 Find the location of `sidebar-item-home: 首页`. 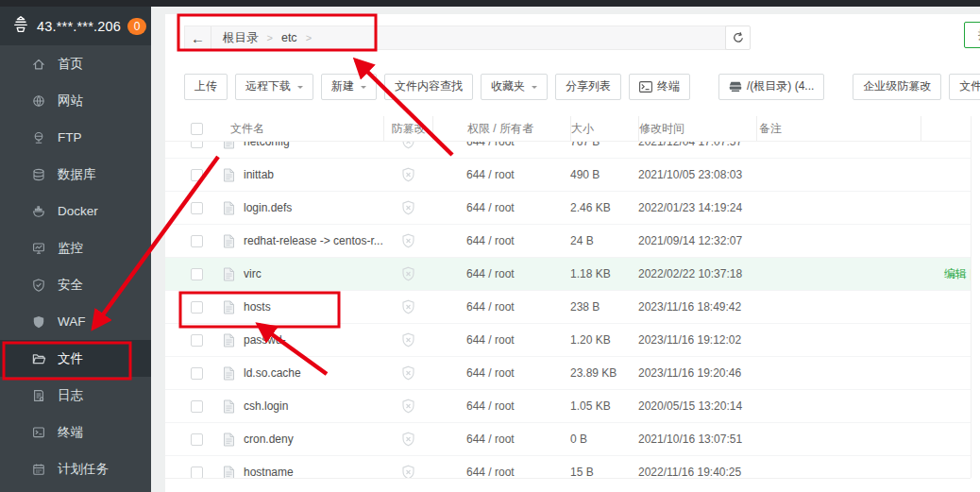

sidebar-item-home: 首页 is located at coordinates (76, 64).